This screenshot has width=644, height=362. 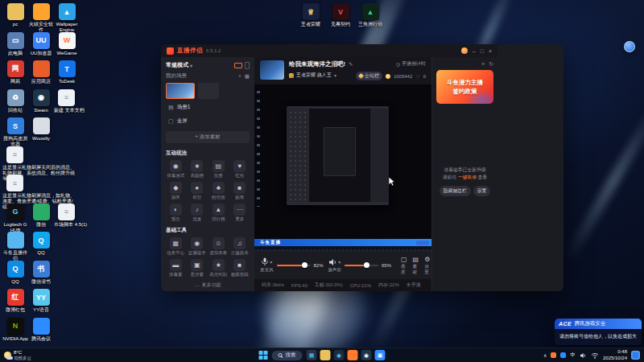 What do you see at coordinates (208, 137) in the screenshot?
I see `add-material-button: + 添加素材` at bounding box center [208, 137].